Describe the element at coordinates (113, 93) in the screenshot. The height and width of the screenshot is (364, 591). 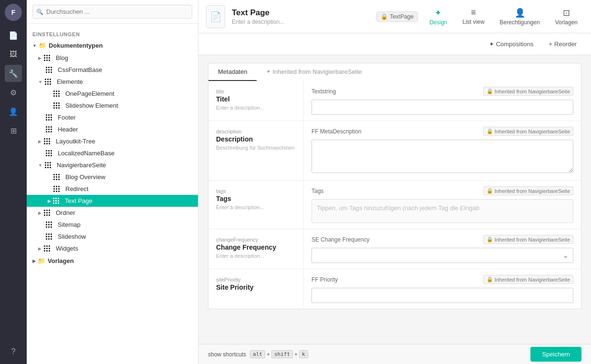
I see `sidebar-item-onepageelement: OnePageElement` at that location.